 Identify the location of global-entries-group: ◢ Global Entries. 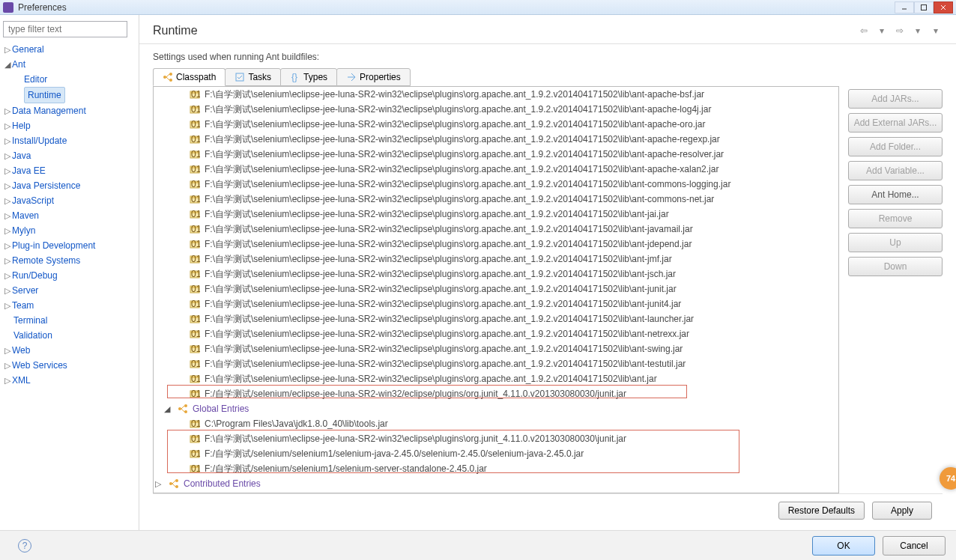
(496, 409).